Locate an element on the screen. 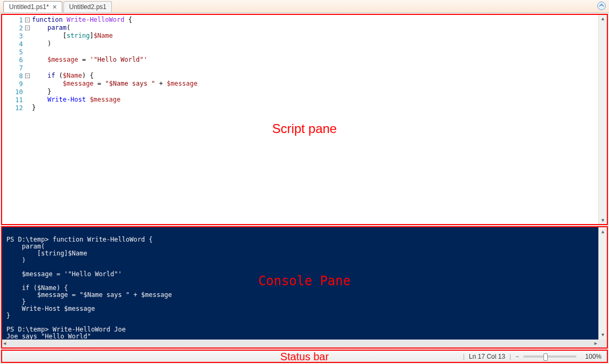 Image resolution: width=609 pixels, height=364 pixels. line-number: 8 is located at coordinates (21, 76).